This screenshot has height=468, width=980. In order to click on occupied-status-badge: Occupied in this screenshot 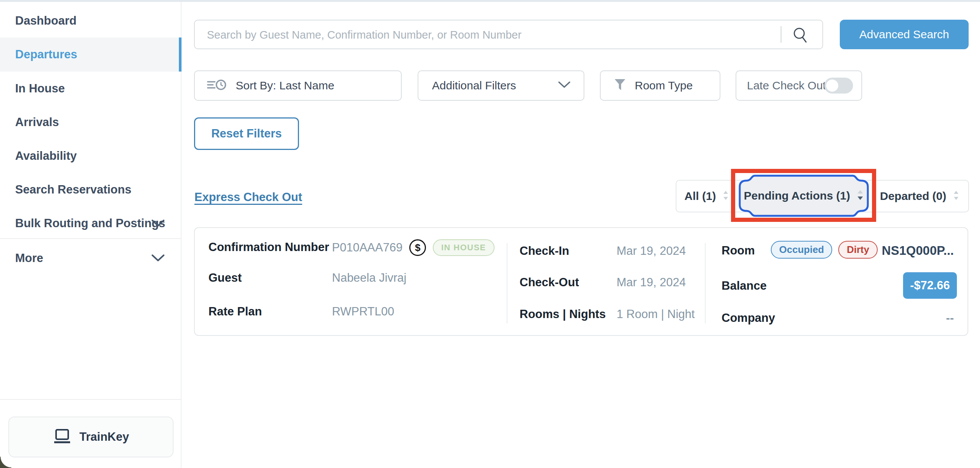, I will do `click(802, 249)`.